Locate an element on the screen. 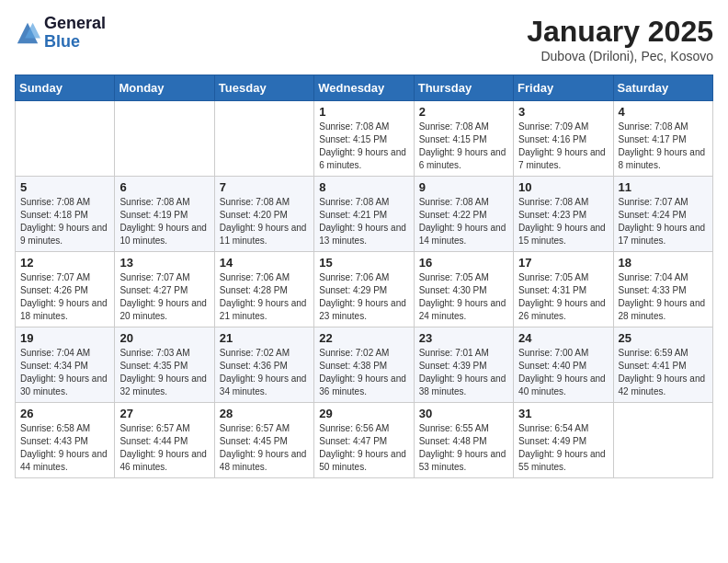 The image size is (728, 563). calendar-week-row: 26Sunrise: 6:58 AM Sunset: 4:43 PM Dayli… is located at coordinates (364, 441).